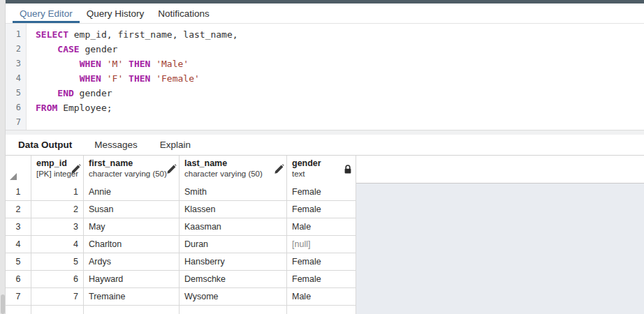 Image resolution: width=644 pixels, height=314 pixels. What do you see at coordinates (177, 78) in the screenshot?
I see `sql-string: 'Female'` at bounding box center [177, 78].